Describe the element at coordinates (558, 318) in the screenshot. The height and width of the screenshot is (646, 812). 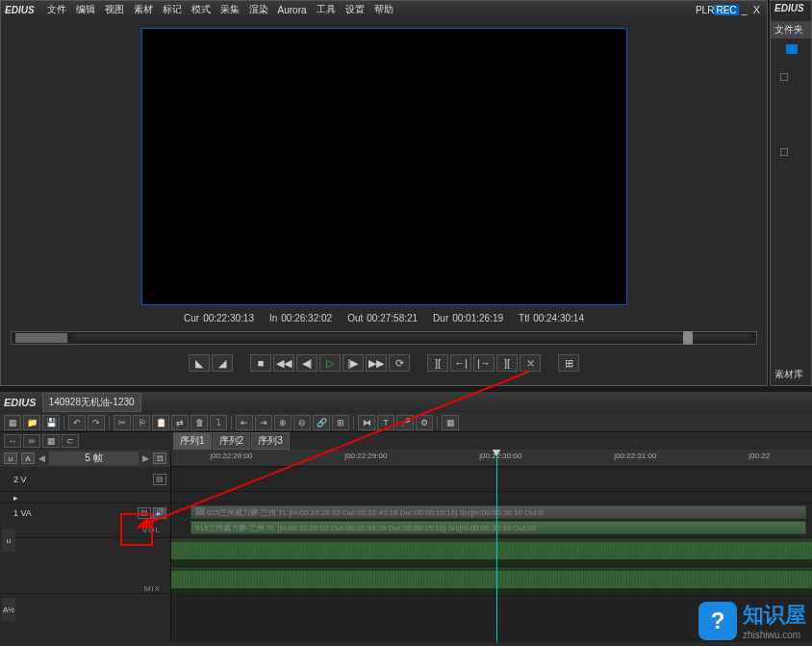
I see `tc-ttl: 00:24:30:14` at that location.